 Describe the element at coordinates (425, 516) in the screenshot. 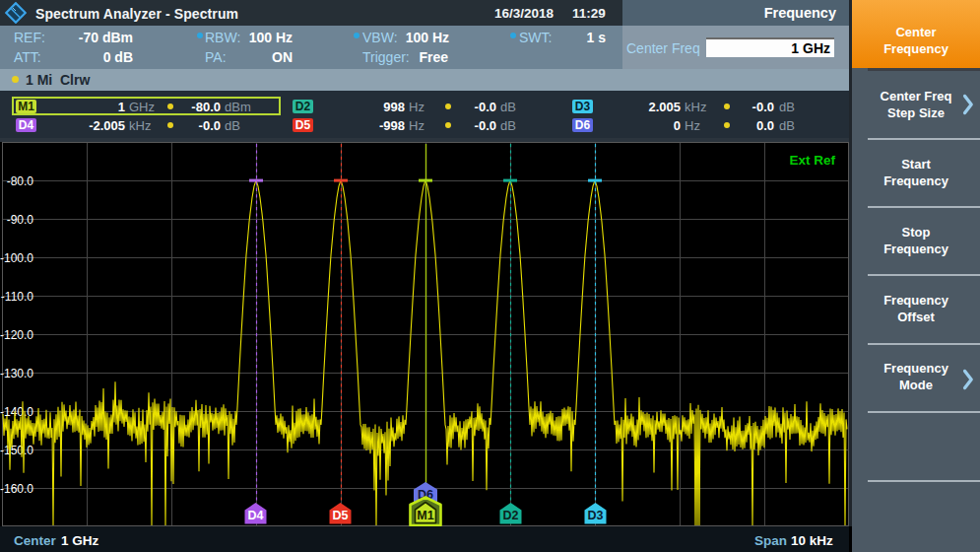

I see `svg-text: M1` at that location.